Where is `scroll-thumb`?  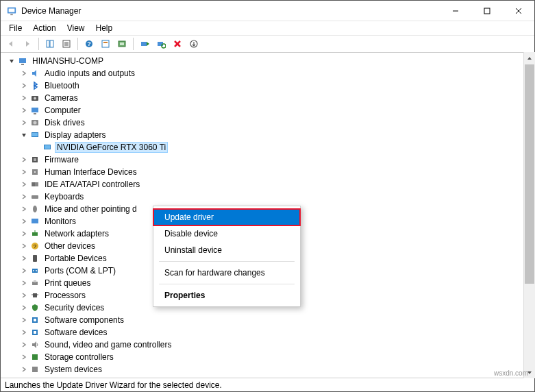
scroll-thumb is located at coordinates (530, 174).